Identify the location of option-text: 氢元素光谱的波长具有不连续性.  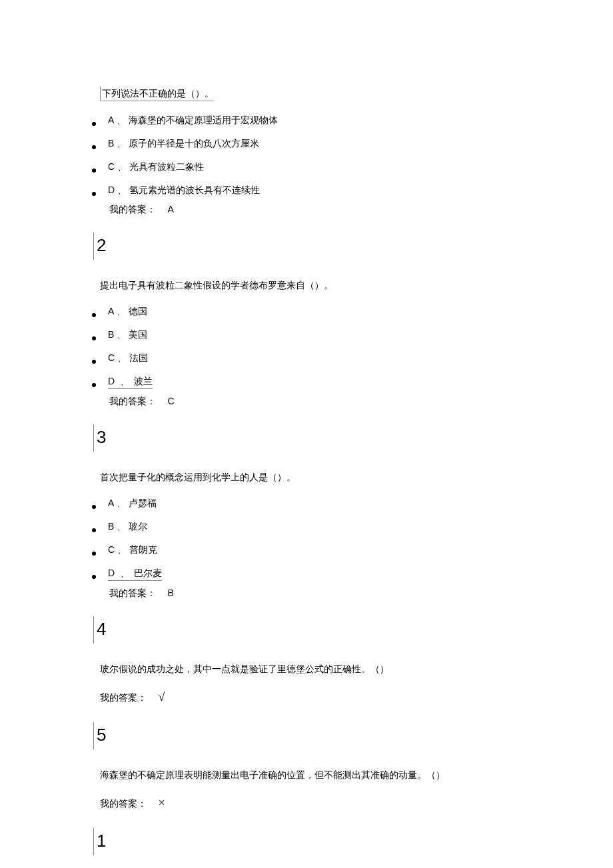
(195, 191).